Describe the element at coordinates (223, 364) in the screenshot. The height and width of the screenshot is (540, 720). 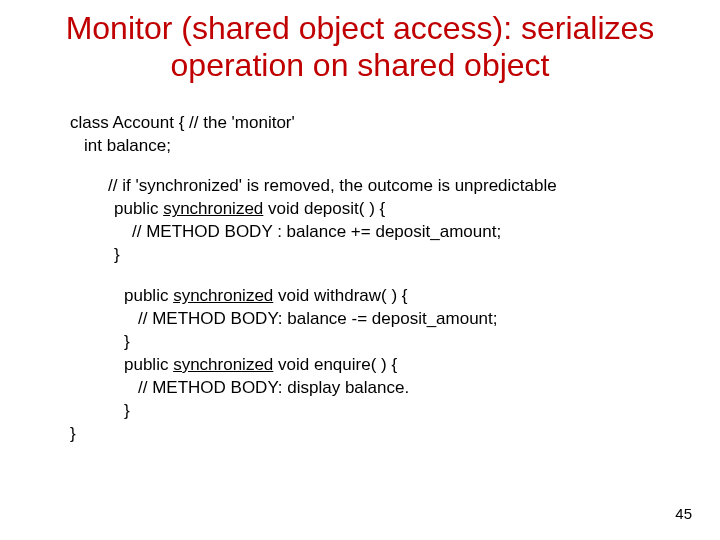
I see `enquire-keyword: synchronized` at that location.